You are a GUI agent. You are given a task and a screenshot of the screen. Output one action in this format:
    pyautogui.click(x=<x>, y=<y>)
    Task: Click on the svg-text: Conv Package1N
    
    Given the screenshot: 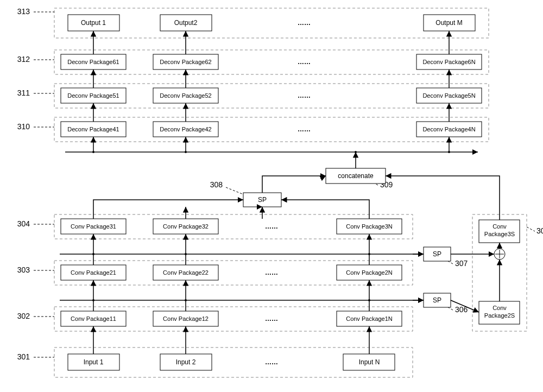 What is the action you would take?
    pyautogui.click(x=369, y=319)
    